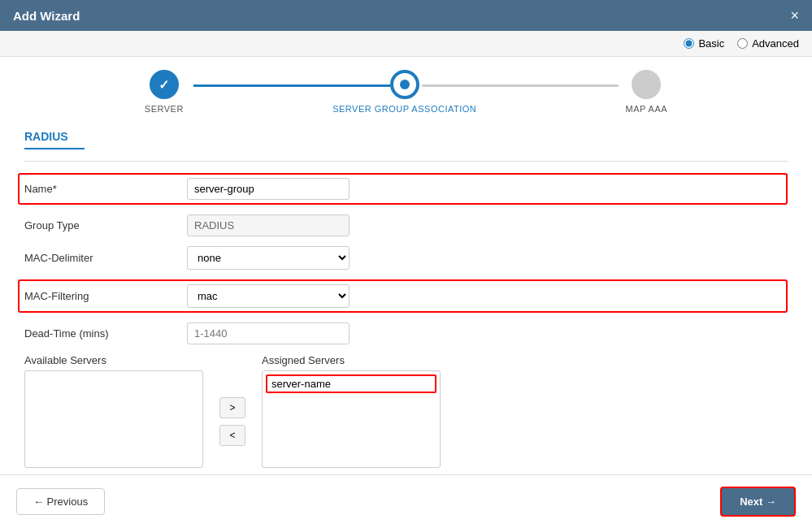 This screenshot has height=528, width=812. I want to click on dead-time-row: Dead-Time (mins), so click(406, 333).